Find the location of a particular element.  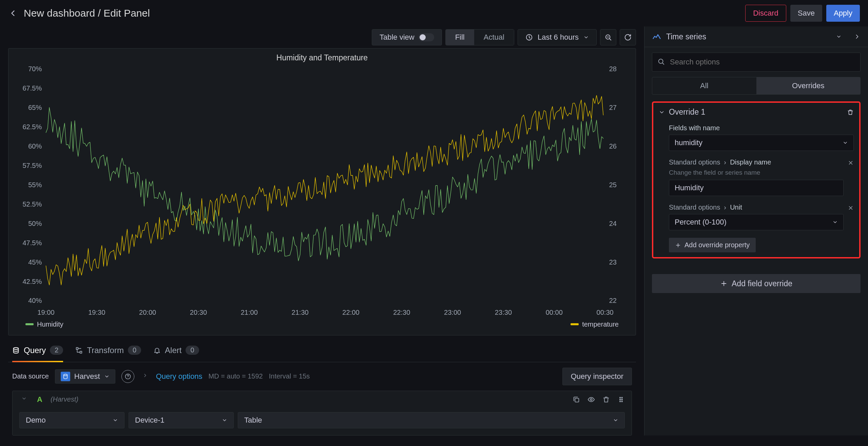

save-button: Save is located at coordinates (806, 13).